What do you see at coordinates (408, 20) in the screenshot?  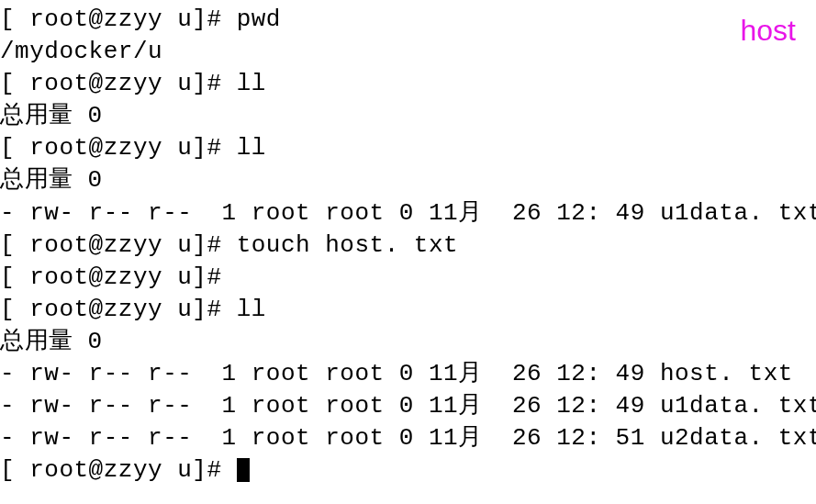 I see `terminal-line: [ root@zzyy u]# pwd` at bounding box center [408, 20].